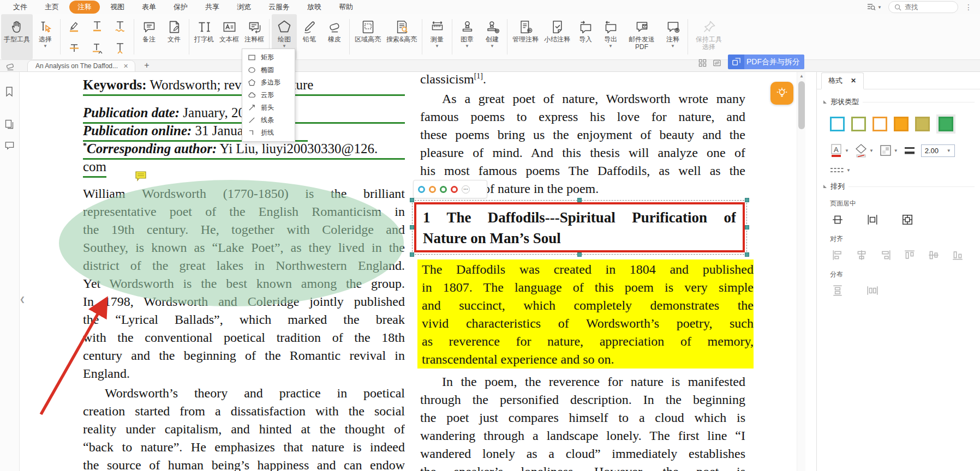 This screenshot has width=980, height=471. I want to click on thumbnail-grid-icon, so click(703, 63).